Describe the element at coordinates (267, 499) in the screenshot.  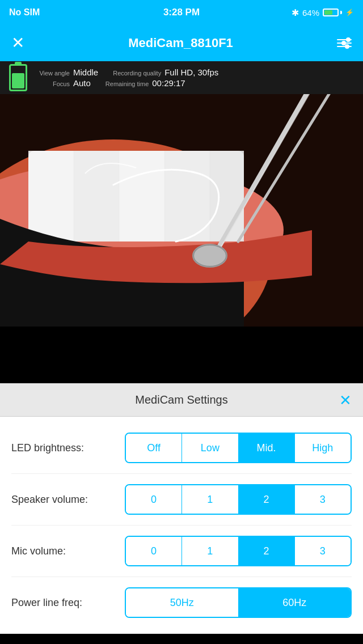
I see `seg-btn-1-2: 2` at that location.